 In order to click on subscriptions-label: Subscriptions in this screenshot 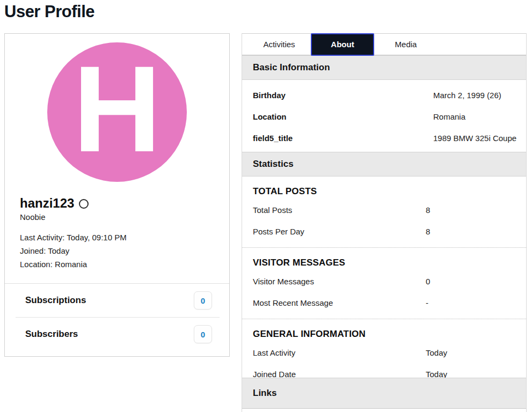, I will do `click(110, 300)`.